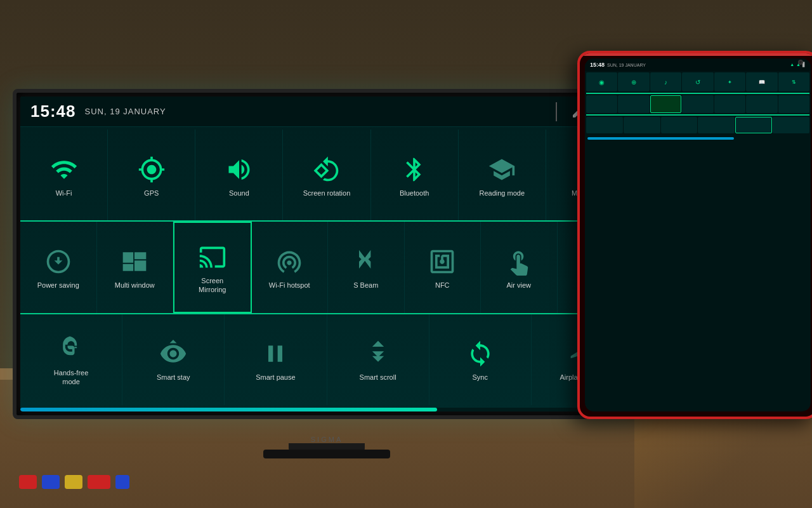 The height and width of the screenshot is (508, 812). What do you see at coordinates (99, 482) in the screenshot?
I see `toy-car-large` at bounding box center [99, 482].